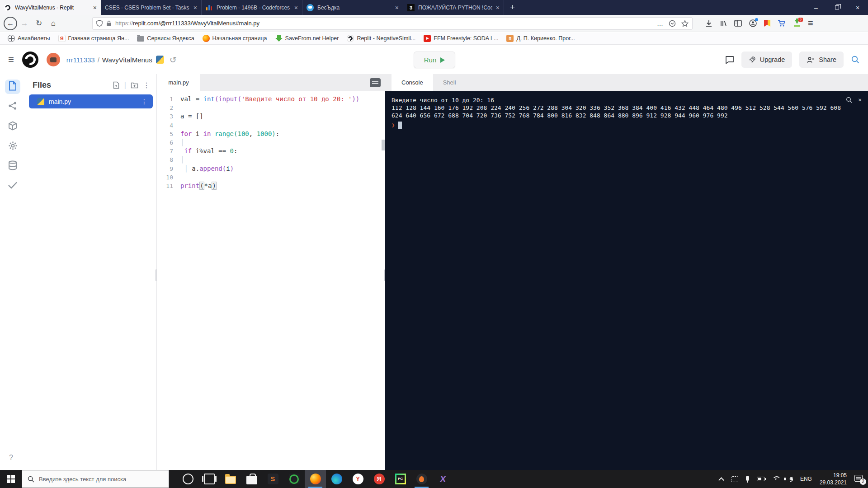 This screenshot has width=868, height=488. I want to click on upgrade-button: Upgrade, so click(767, 60).